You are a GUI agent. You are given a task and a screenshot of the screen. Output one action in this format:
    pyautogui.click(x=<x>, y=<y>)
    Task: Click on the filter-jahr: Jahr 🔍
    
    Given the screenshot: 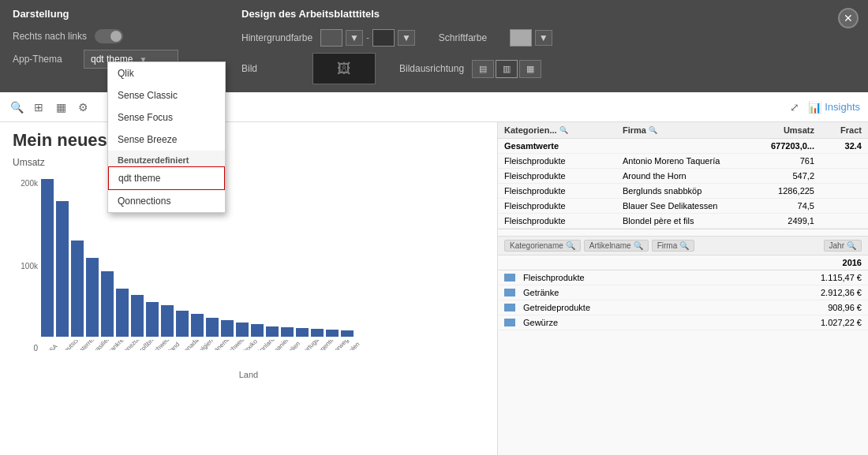 What is the action you would take?
    pyautogui.click(x=843, y=246)
    